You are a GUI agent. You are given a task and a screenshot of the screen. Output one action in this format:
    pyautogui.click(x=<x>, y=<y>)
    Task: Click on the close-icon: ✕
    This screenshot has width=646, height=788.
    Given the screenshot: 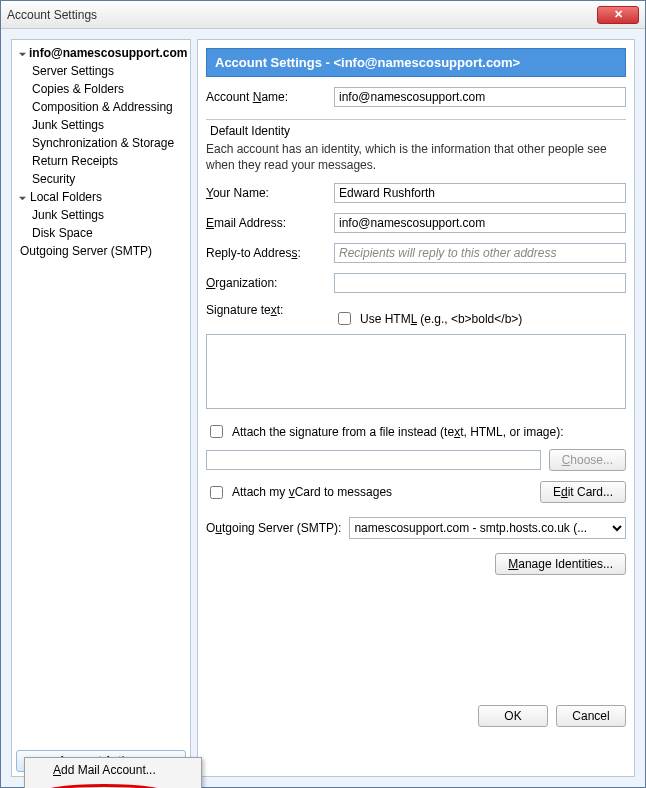 What is the action you would take?
    pyautogui.click(x=618, y=14)
    